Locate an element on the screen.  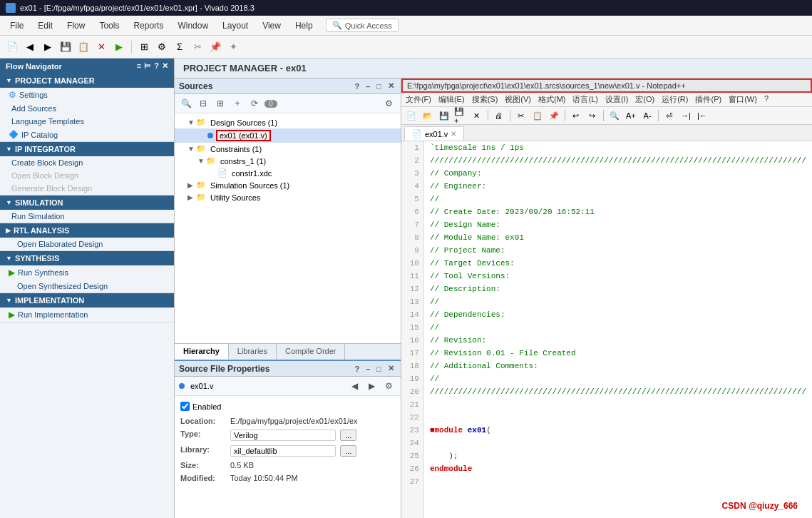
nav-item-open-elaborated-design: Open Elaborated Design is located at coordinates (87, 244).